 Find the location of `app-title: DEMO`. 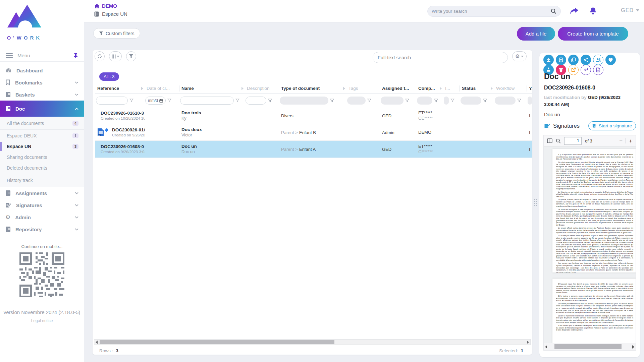

app-title: DEMO is located at coordinates (109, 6).